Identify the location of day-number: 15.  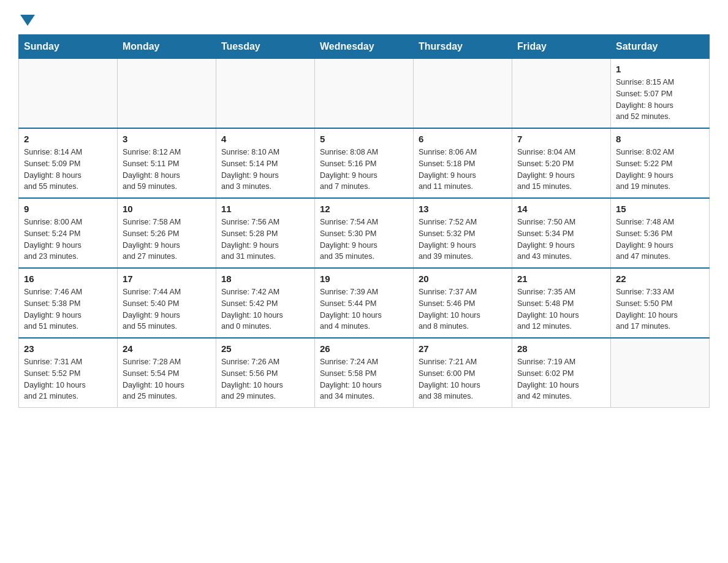
(660, 209).